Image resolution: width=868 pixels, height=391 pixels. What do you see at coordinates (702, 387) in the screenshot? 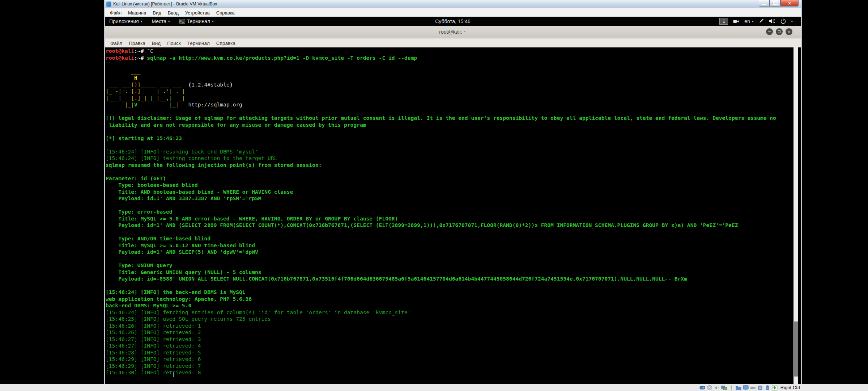
I see `hard-disk-icon` at bounding box center [702, 387].